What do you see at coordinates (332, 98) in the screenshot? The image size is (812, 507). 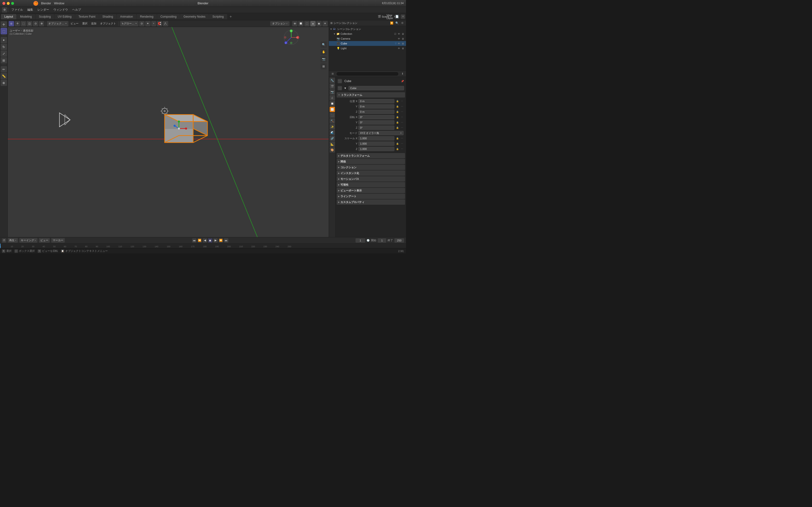 I see `prop-tab-output: 🖨` at bounding box center [332, 98].